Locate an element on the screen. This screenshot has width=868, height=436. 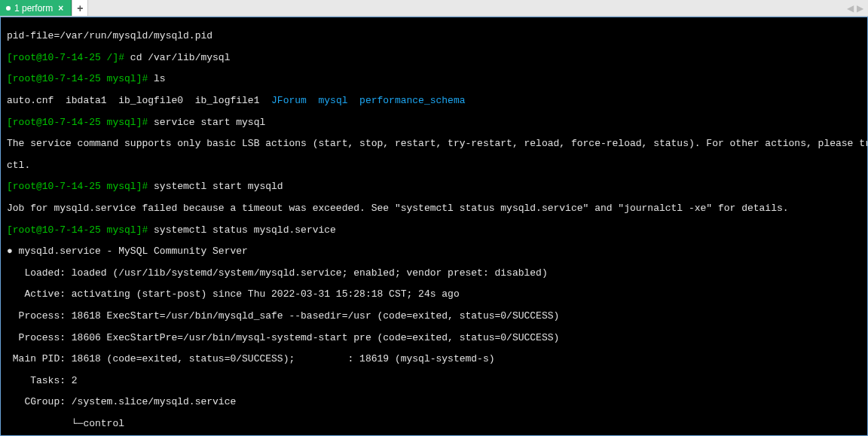
tab-label: 1 perform is located at coordinates (33, 8).